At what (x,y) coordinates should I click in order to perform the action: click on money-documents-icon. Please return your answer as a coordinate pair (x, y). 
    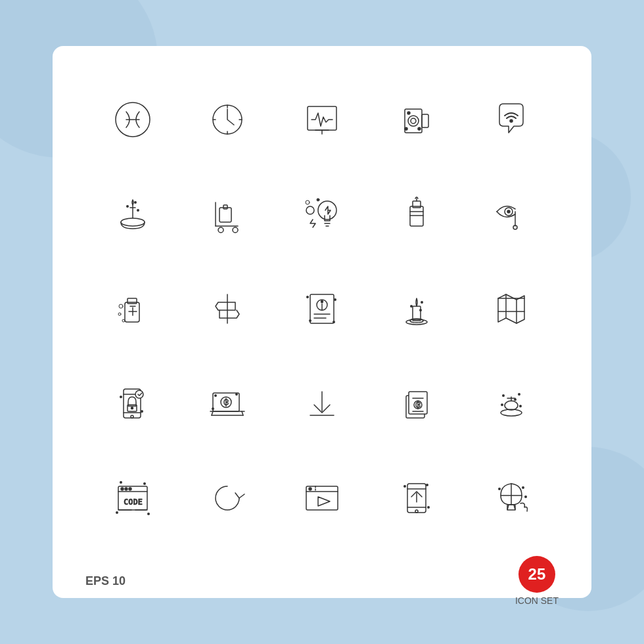
    Looking at the image, I should click on (417, 403).